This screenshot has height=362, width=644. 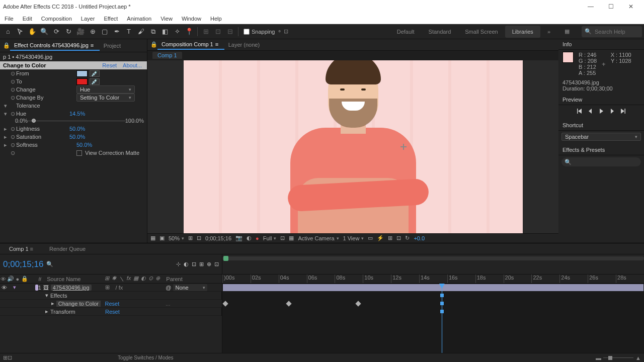 What do you see at coordinates (77, 114) in the screenshot?
I see `ec-hue-value: 14.5%` at bounding box center [77, 114].